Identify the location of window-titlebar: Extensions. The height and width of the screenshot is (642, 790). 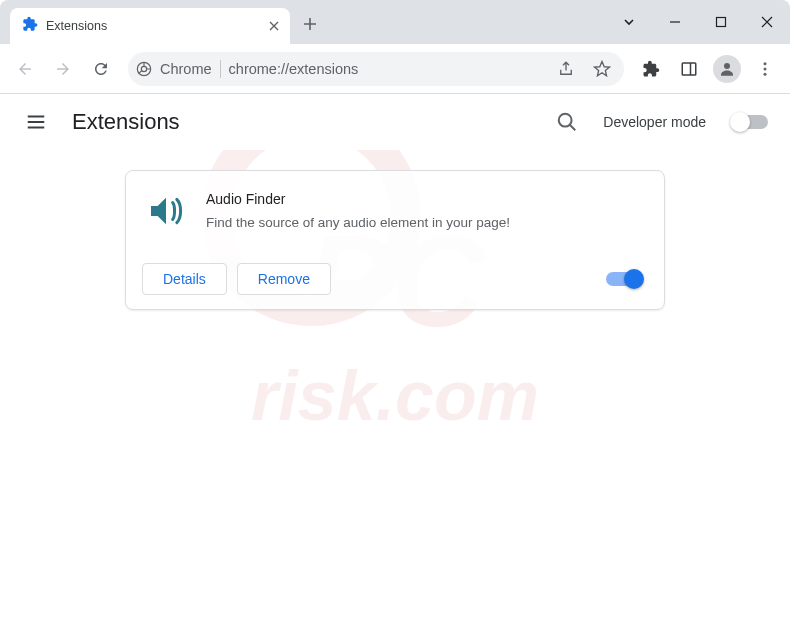
(395, 22).